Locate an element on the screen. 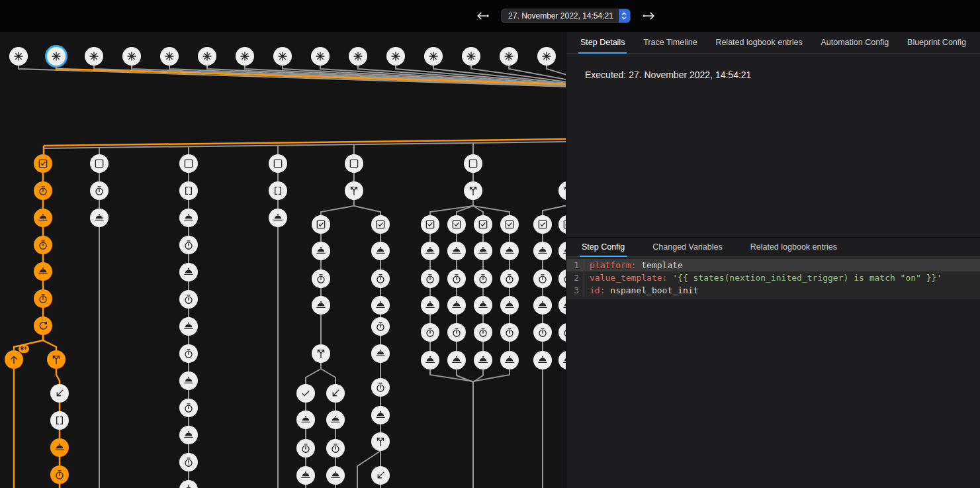 This screenshot has width=980, height=488. tab-related-logbook-entries-2: Related logbook entries is located at coordinates (794, 248).